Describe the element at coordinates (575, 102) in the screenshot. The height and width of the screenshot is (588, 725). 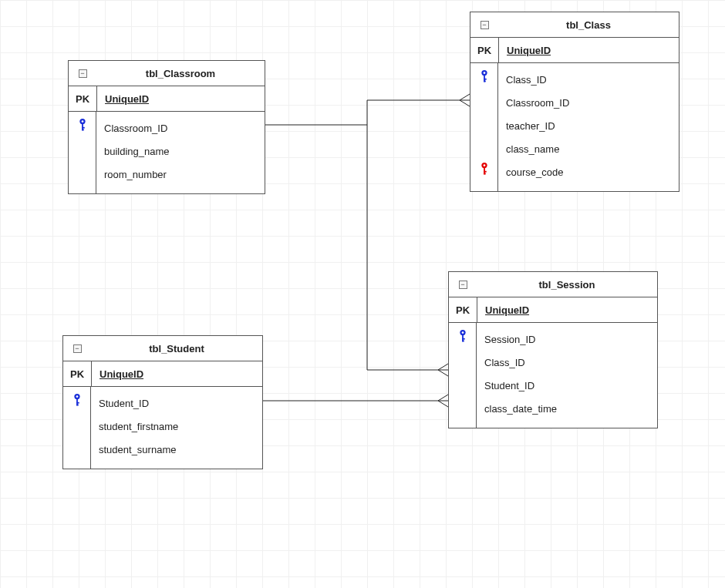
I see `entity-tbl-class: − tbl_Class PK UniqueID Class_ID Classro…` at that location.